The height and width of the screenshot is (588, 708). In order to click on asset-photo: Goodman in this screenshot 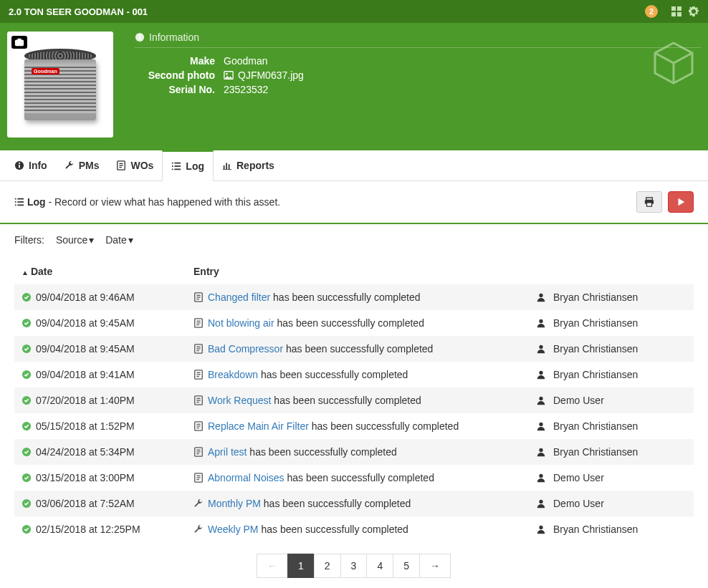, I will do `click(60, 85)`.